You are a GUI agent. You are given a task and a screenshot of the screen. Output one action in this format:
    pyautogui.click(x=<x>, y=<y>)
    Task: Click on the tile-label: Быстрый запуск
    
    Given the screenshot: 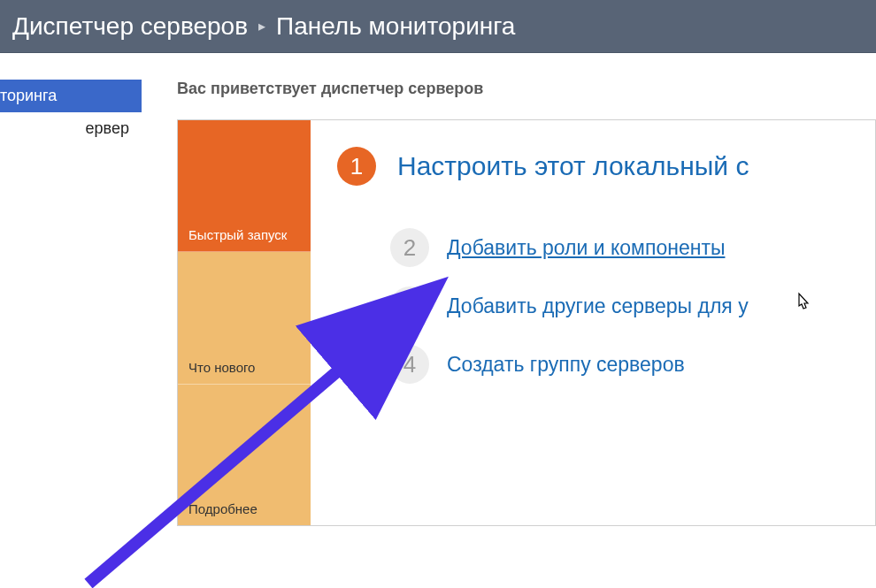 What is the action you would take?
    pyautogui.click(x=237, y=235)
    